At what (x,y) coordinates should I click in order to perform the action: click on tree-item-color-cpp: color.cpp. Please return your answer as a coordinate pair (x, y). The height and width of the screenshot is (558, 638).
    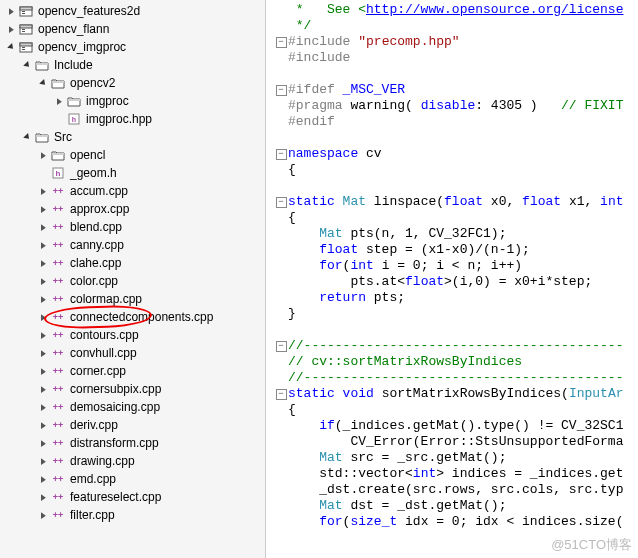
    Looking at the image, I should click on (132, 281).